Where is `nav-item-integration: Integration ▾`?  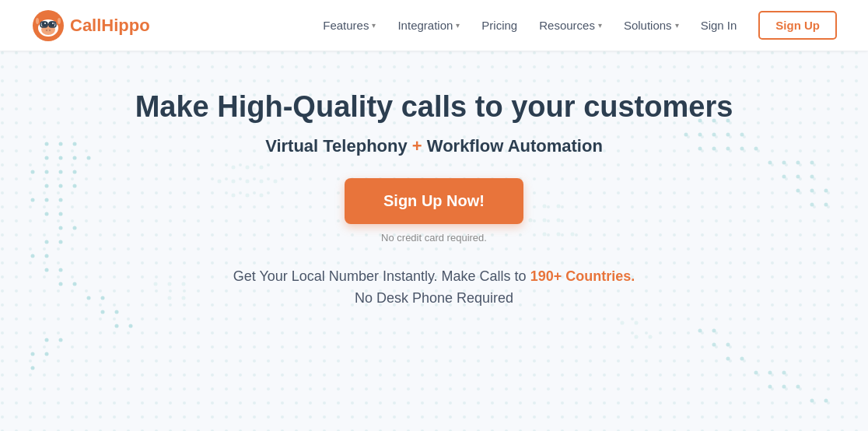
nav-item-integration: Integration ▾ is located at coordinates (429, 25).